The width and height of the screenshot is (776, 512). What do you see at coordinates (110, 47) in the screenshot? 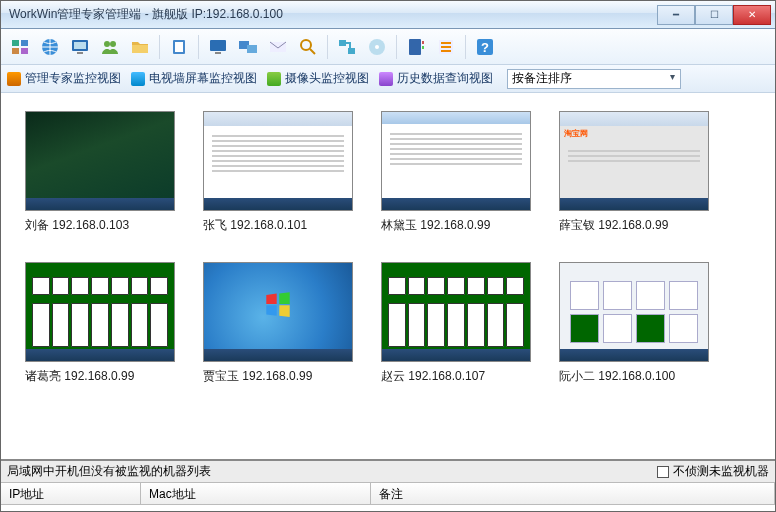
I see `users-icon` at bounding box center [110, 47].